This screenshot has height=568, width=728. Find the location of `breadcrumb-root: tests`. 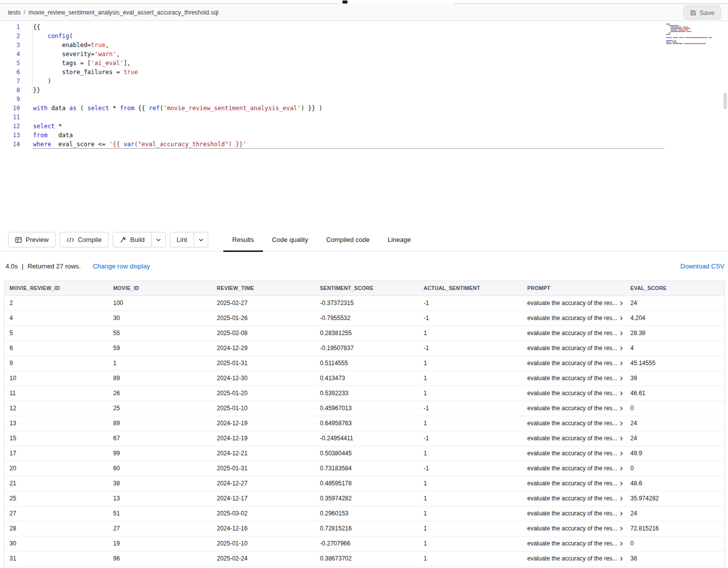

breadcrumb-root: tests is located at coordinates (14, 13).